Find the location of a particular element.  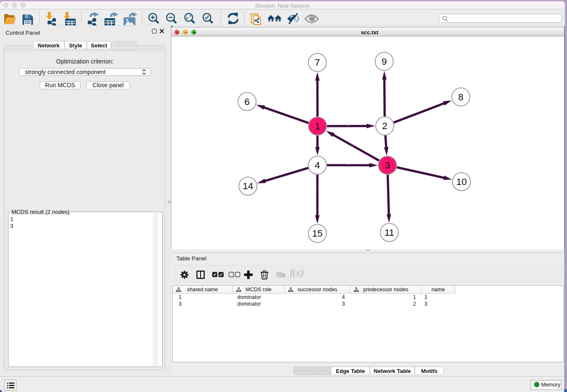

svg-text: 11 is located at coordinates (389, 233).